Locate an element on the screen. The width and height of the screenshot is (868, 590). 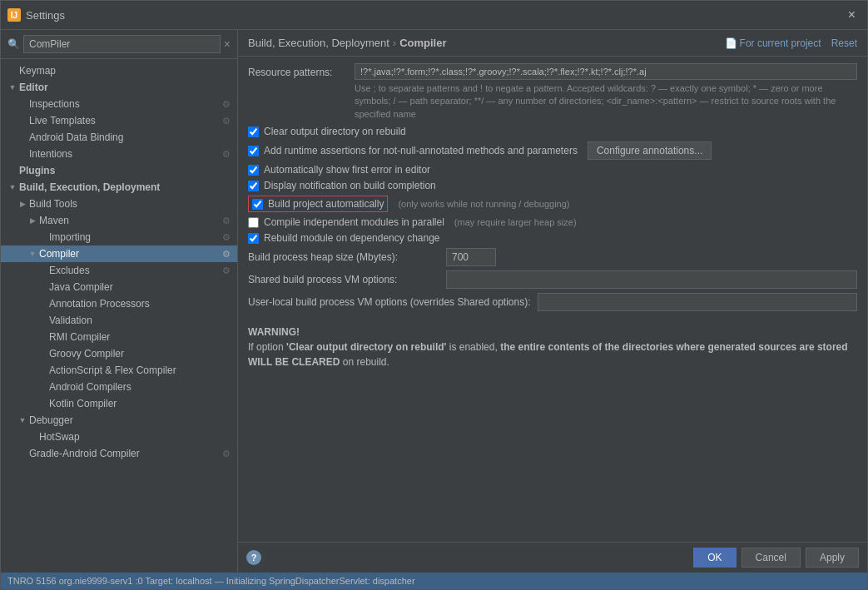
resource-input-container: Use ; to separate patterns and ! to nega… is located at coordinates (606, 92).